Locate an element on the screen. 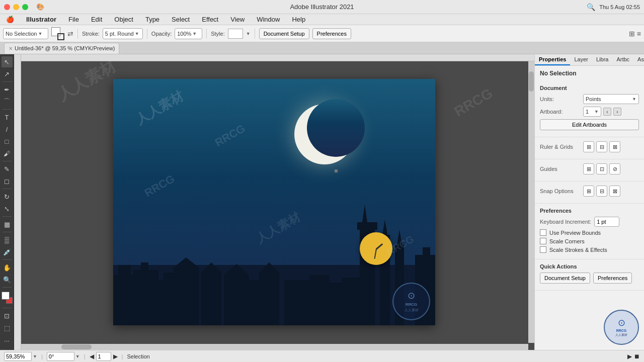 Image resolution: width=644 pixels, height=362 pixels. more-tools-icon: ··· is located at coordinates (7, 340).